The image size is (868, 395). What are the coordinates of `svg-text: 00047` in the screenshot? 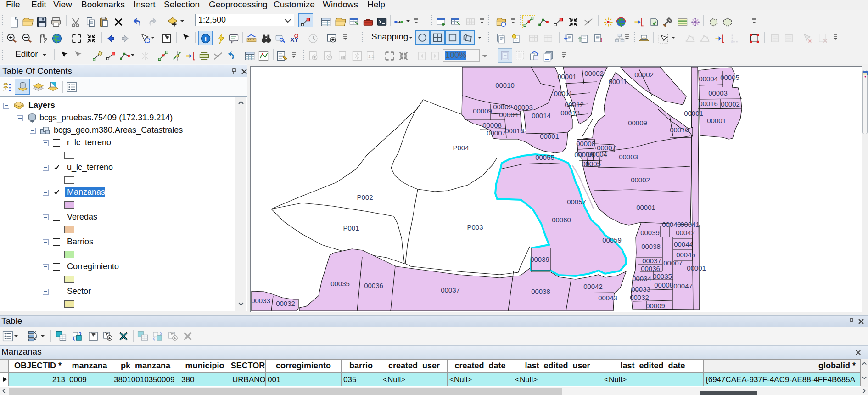 It's located at (683, 286).